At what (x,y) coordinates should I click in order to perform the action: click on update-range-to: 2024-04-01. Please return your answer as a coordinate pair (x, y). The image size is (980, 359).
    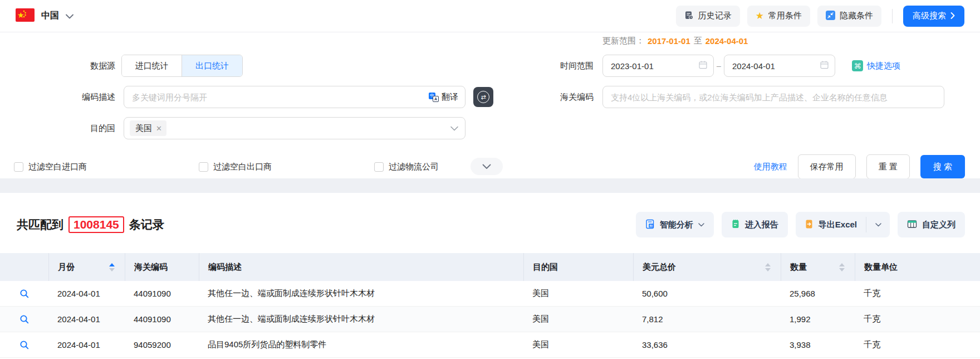
    Looking at the image, I should click on (727, 41).